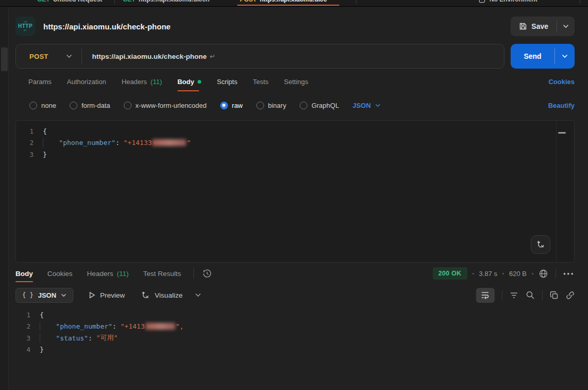 The height and width of the screenshot is (390, 588). I want to click on more-options-button: ●●●, so click(569, 273).